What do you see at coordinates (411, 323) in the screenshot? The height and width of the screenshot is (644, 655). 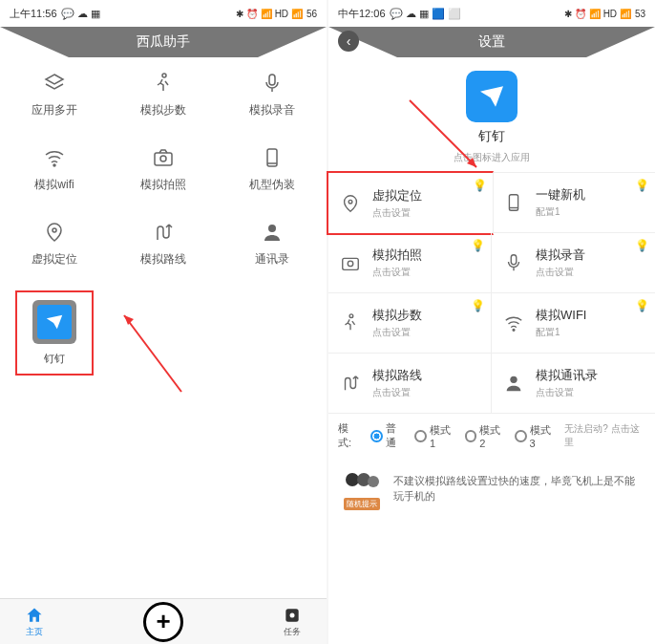 I see `setting-steps: 模拟步数点击设置 💡` at bounding box center [411, 323].